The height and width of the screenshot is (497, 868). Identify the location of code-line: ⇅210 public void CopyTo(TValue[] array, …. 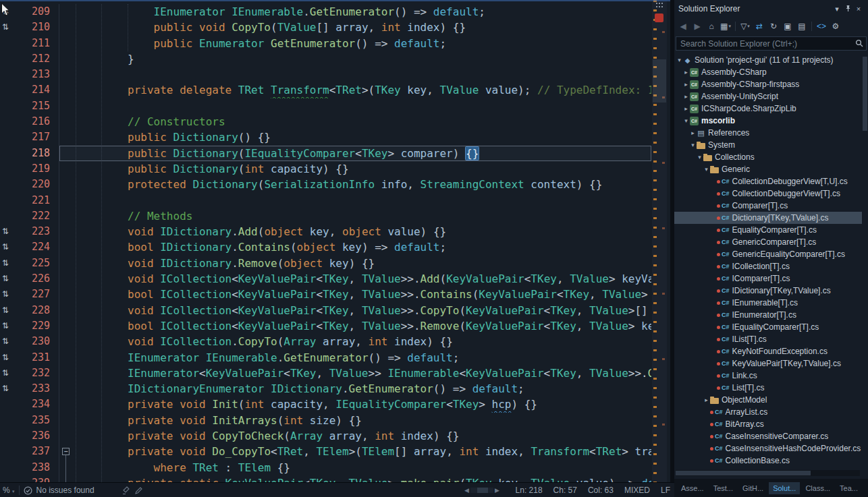
(325, 27).